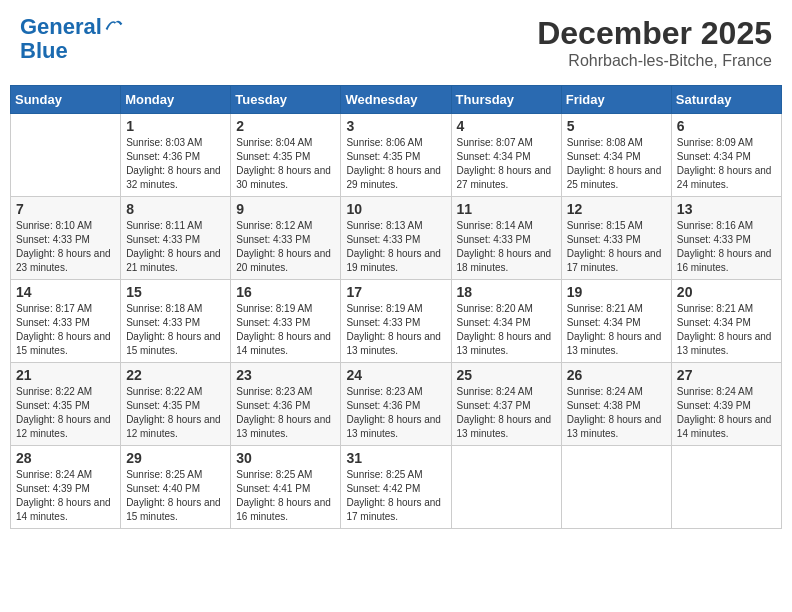 This screenshot has width=792, height=612. I want to click on day-cell: 30Sunrise: 8:25 AMSunset: 4:41 PMDayligh…, so click(286, 488).